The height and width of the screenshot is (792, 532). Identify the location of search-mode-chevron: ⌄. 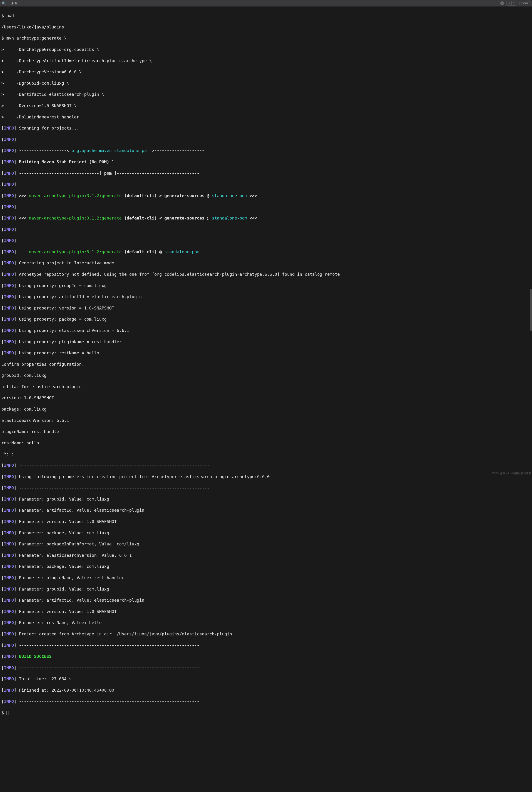
(8, 3).